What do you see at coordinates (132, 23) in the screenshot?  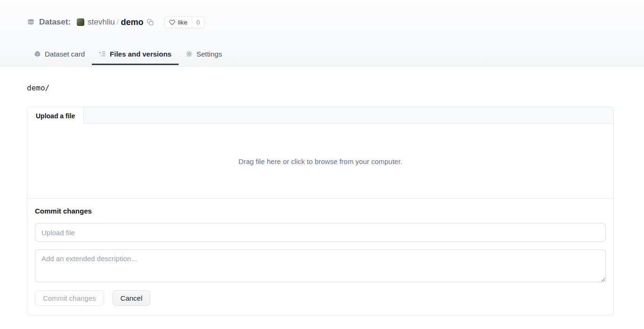 I see `repo-name-link: demo` at bounding box center [132, 23].